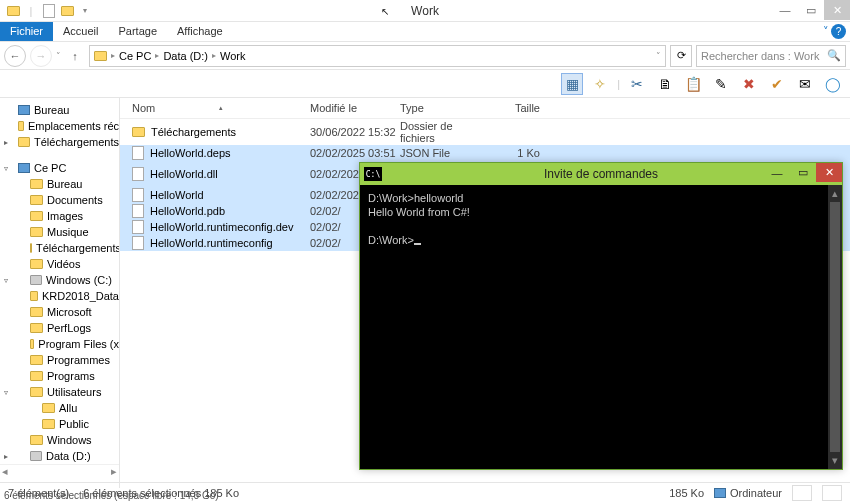  What do you see at coordinates (60, 471) in the screenshot?
I see `nav-scrollbar: ◂▸` at bounding box center [60, 471].